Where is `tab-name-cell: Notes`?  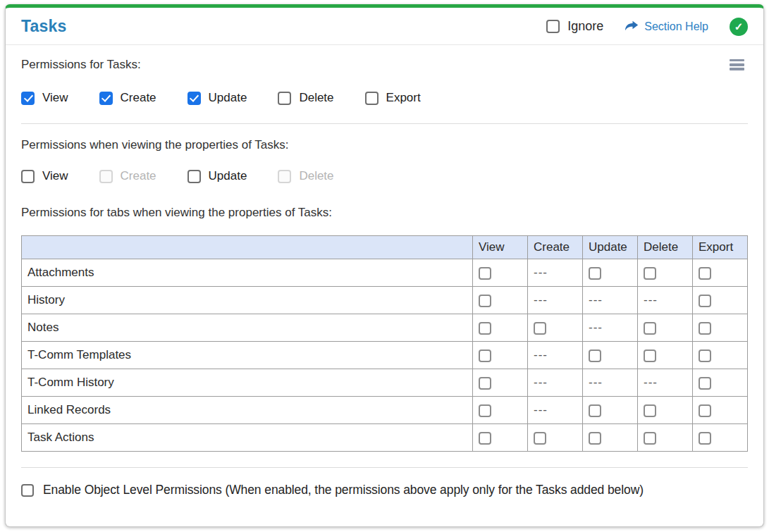 tab-name-cell: Notes is located at coordinates (247, 328).